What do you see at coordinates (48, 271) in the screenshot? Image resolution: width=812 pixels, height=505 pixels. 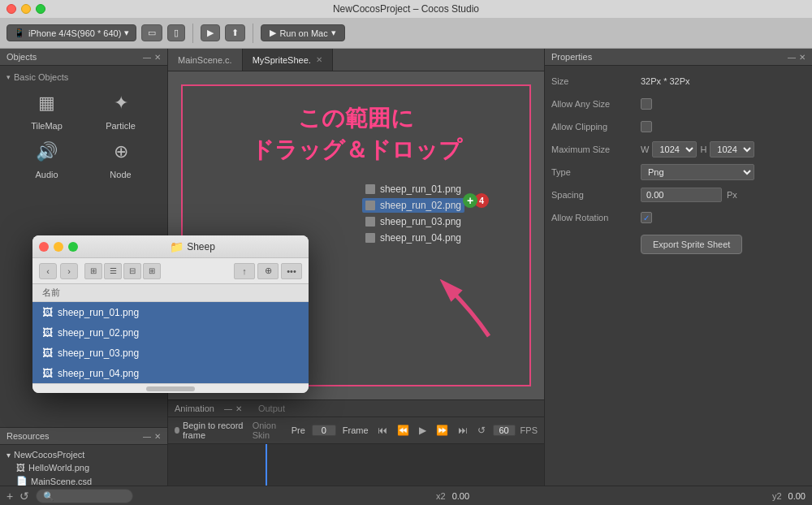 I see `finder-back-btn: ‹` at bounding box center [48, 271].